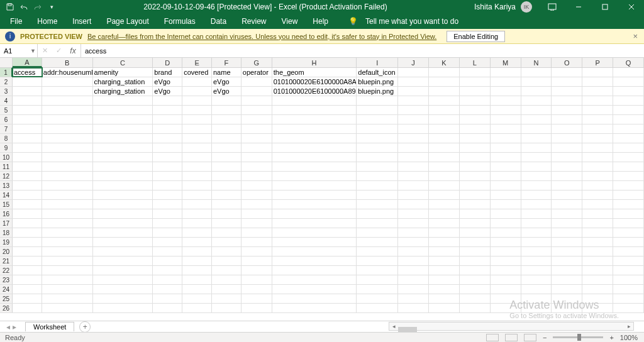  I want to click on cell-A2, so click(28, 82).